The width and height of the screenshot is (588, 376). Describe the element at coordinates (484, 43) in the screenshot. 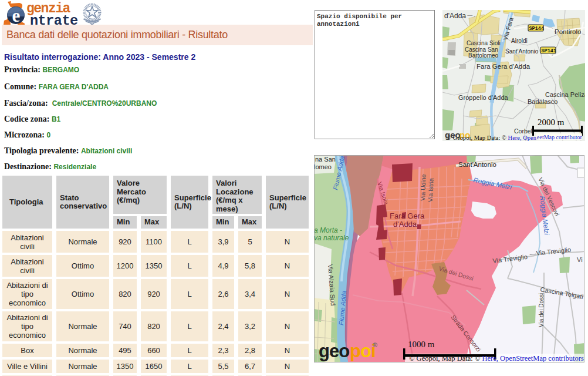

I see `svg-text: Cascina Sioli` at that location.